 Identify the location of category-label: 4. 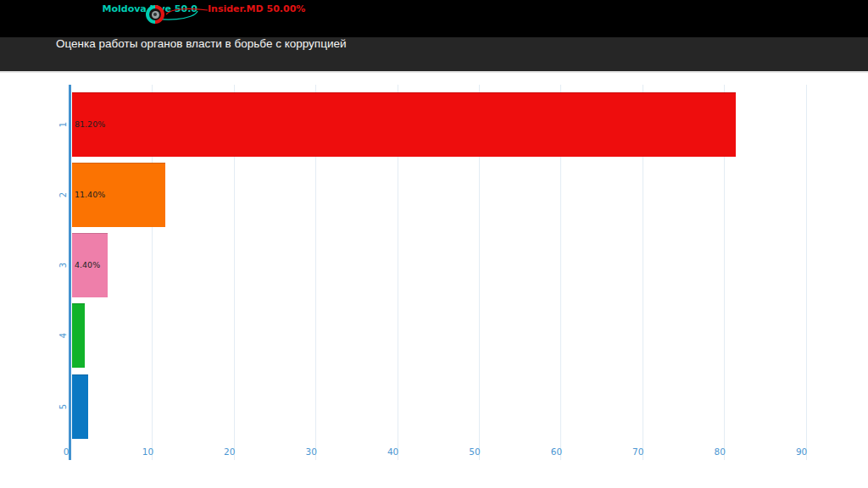
(63, 336).